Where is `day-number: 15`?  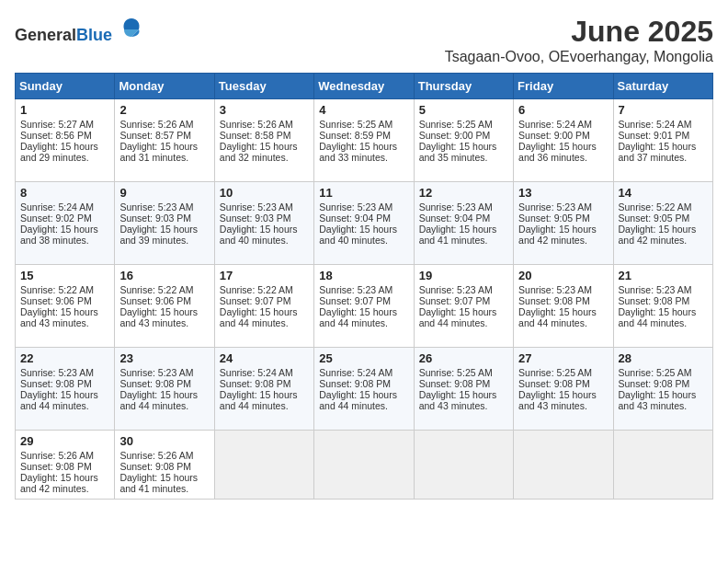 day-number: 15 is located at coordinates (64, 276).